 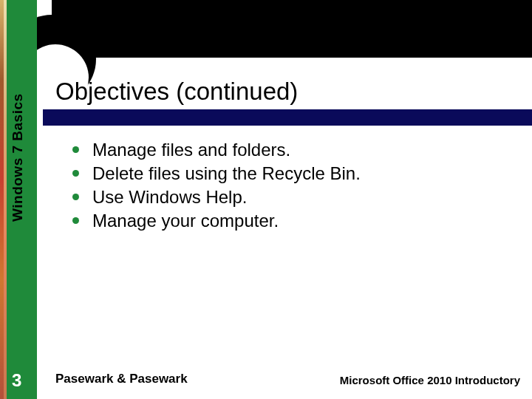 I want to click on header-dark-shape, so click(x=292, y=29).